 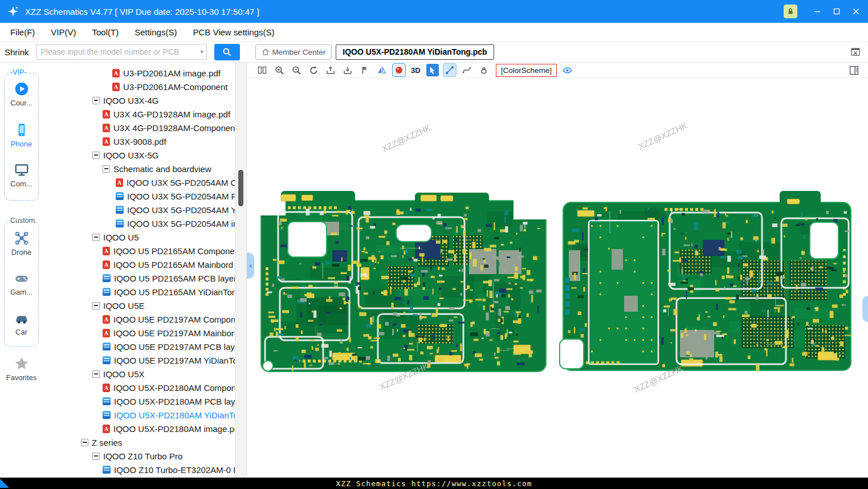 I want to click on tree-item: IQOO U5E, so click(x=139, y=305).